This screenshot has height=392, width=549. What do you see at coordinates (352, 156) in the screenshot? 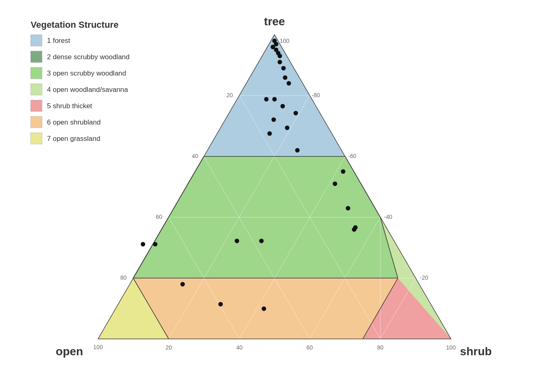
I see `tick-tree-60: -60` at bounding box center [352, 156].